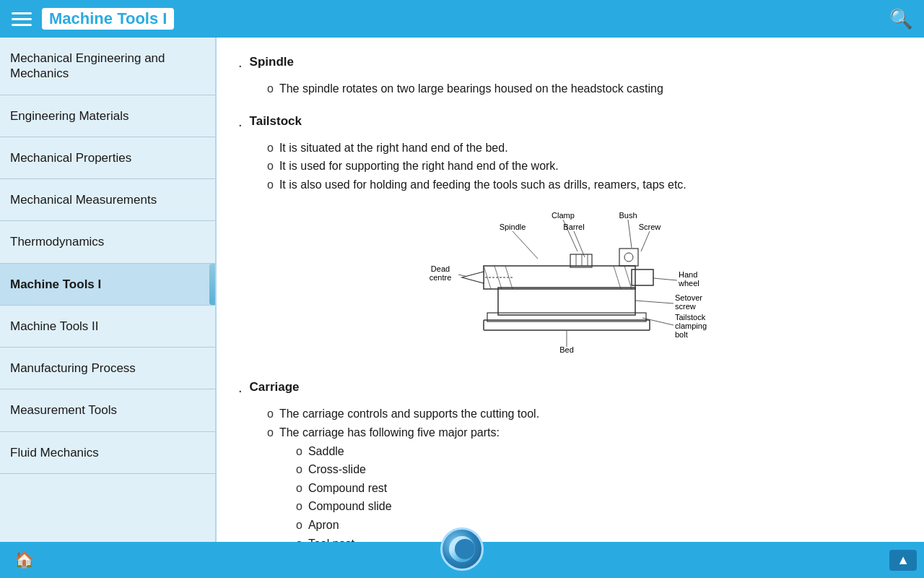 Image resolution: width=924 pixels, height=578 pixels. I want to click on svg-text: clamping, so click(691, 326).